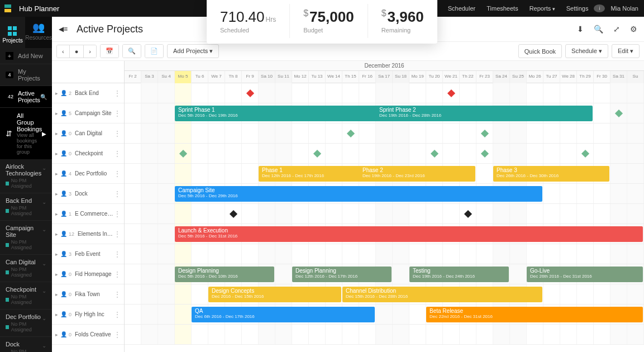  I want to click on gantt-row-label: ▸👤0Fid Homepage⋮, so click(88, 274).